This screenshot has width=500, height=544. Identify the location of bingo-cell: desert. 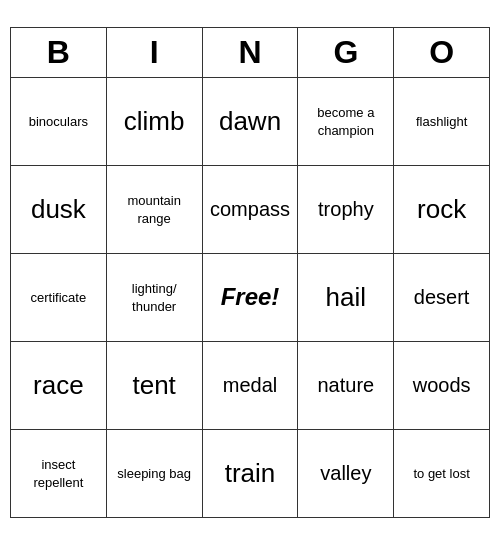
(442, 297).